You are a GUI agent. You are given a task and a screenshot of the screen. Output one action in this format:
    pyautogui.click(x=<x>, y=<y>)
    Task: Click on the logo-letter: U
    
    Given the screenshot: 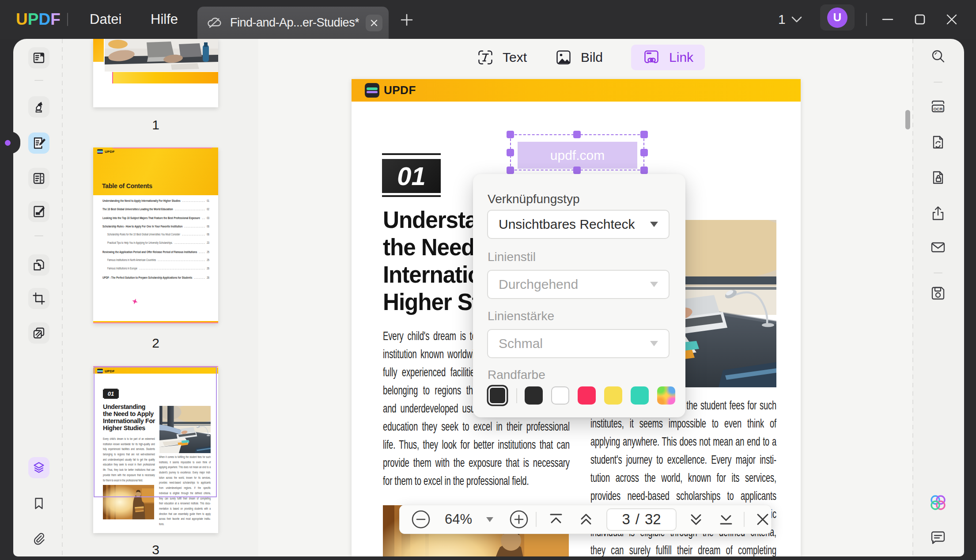 What is the action you would take?
    pyautogui.click(x=22, y=19)
    